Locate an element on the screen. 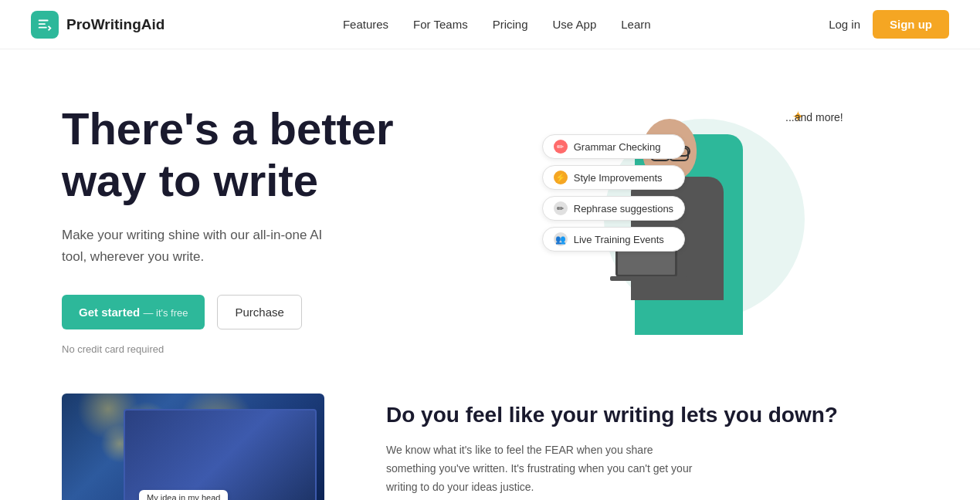  logo-text: ProWritingAid is located at coordinates (116, 25).